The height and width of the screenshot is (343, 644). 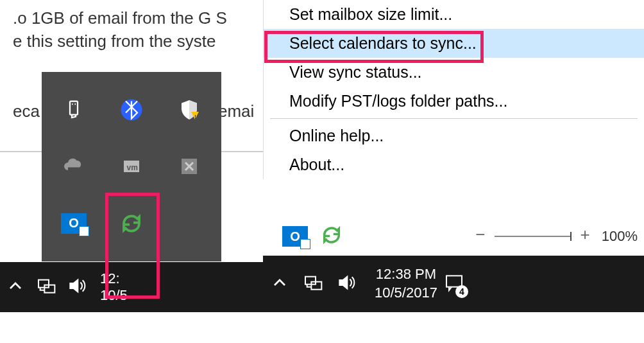 I want to click on bluetooth-icon, so click(x=131, y=110).